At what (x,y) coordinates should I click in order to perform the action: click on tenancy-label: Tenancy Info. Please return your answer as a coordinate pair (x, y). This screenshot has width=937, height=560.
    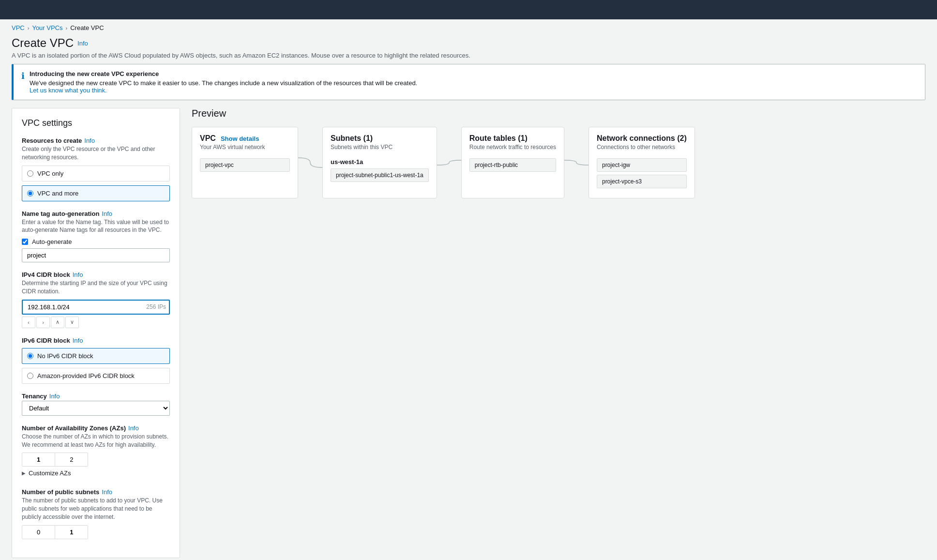
    Looking at the image, I should click on (96, 396).